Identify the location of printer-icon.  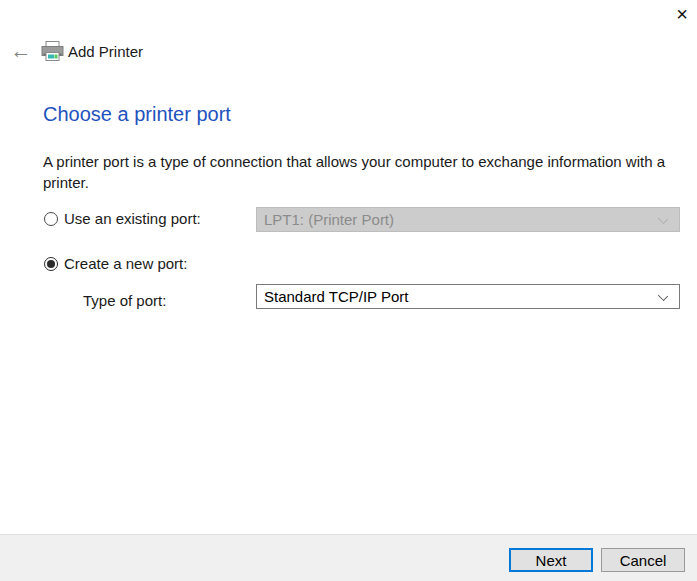
(52, 52).